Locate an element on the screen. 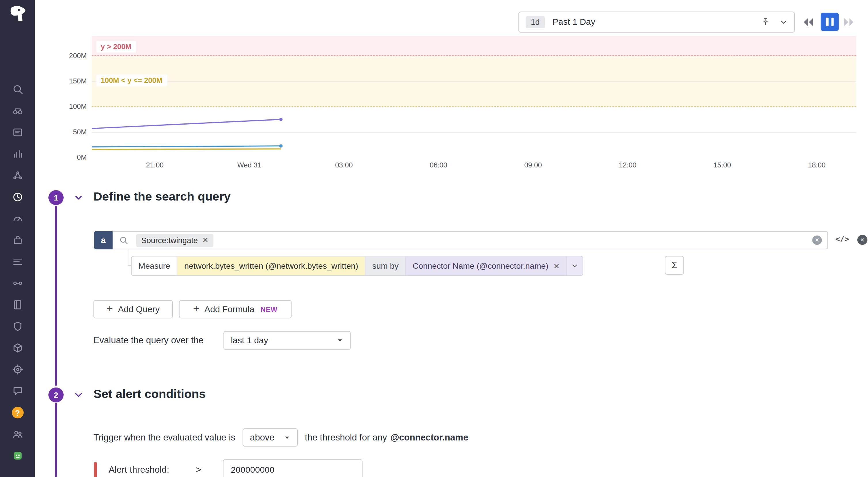 The width and height of the screenshot is (868, 477). feedback-icon is located at coordinates (18, 391).